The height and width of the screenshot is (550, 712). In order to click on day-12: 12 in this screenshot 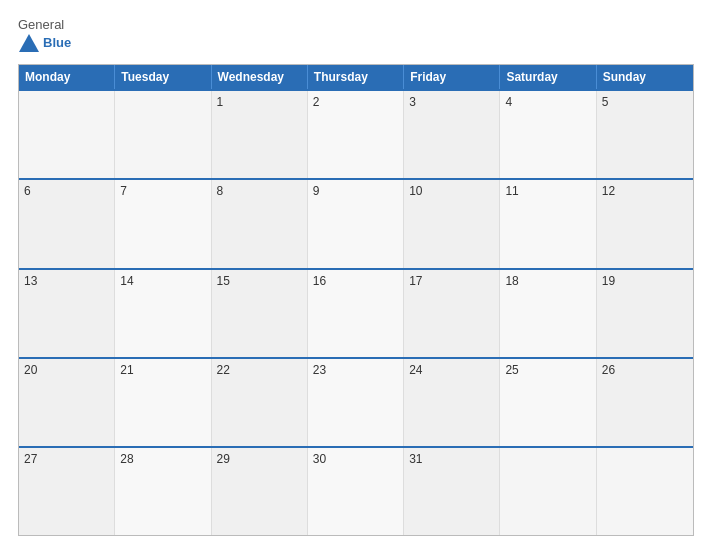, I will do `click(645, 224)`.